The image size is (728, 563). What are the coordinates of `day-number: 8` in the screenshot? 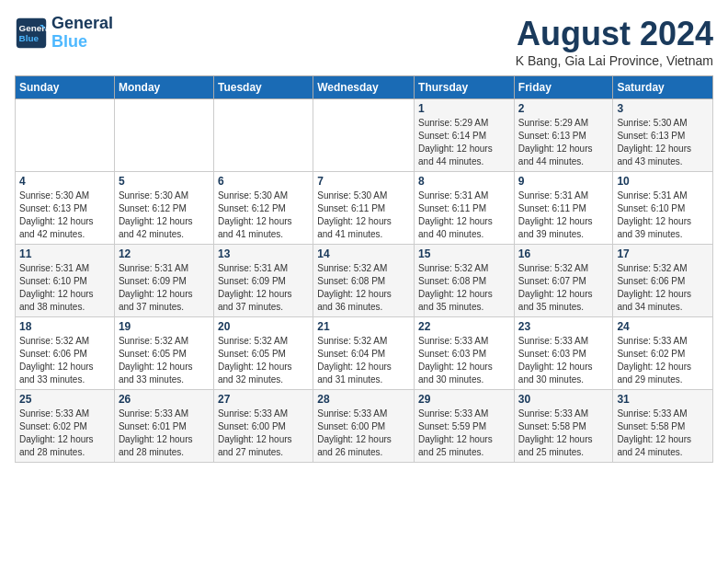 It's located at (464, 181).